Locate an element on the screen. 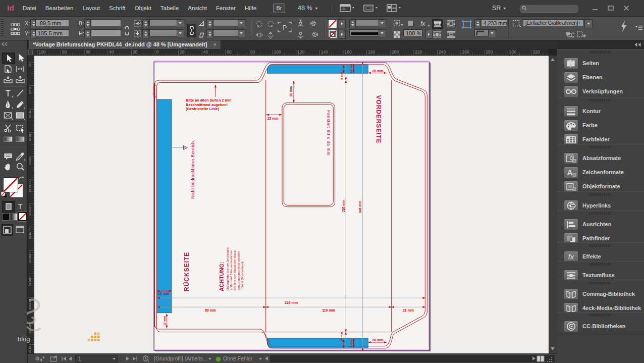 This screenshot has height=363, width=644. blending-mode-button is located at coordinates (399, 23).